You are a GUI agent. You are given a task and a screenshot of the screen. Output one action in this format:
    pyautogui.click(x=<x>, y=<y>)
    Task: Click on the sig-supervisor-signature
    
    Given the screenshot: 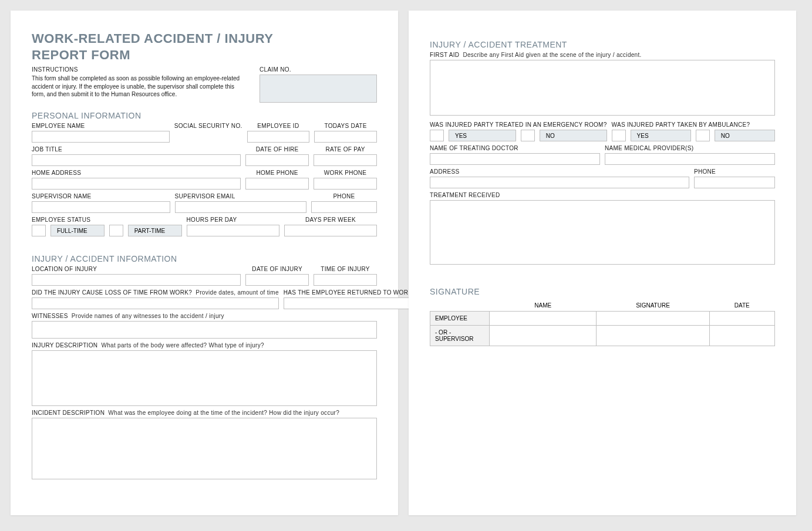 What is the action you would take?
    pyautogui.click(x=653, y=336)
    